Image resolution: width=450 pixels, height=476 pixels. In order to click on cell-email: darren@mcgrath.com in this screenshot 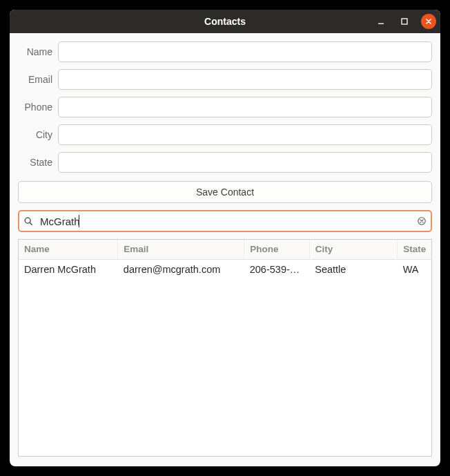, I will do `click(181, 269)`.